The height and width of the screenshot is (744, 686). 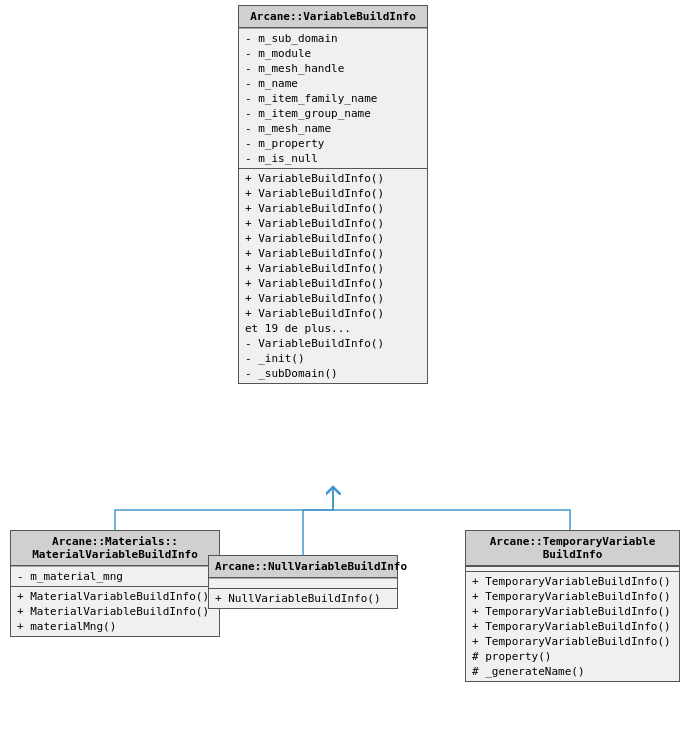 I want to click on field-m-item-group-name: - m_item_group_name, so click(x=333, y=114).